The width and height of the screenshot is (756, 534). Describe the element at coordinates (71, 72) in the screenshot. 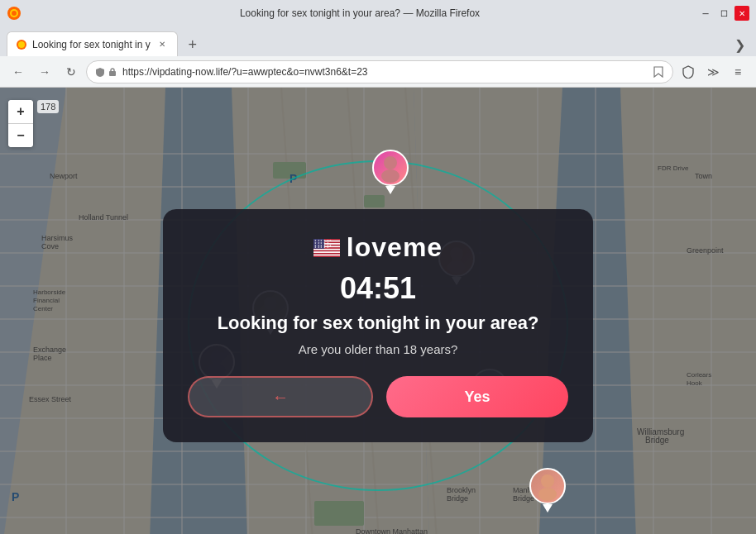

I see `reload-icon: ↻` at that location.